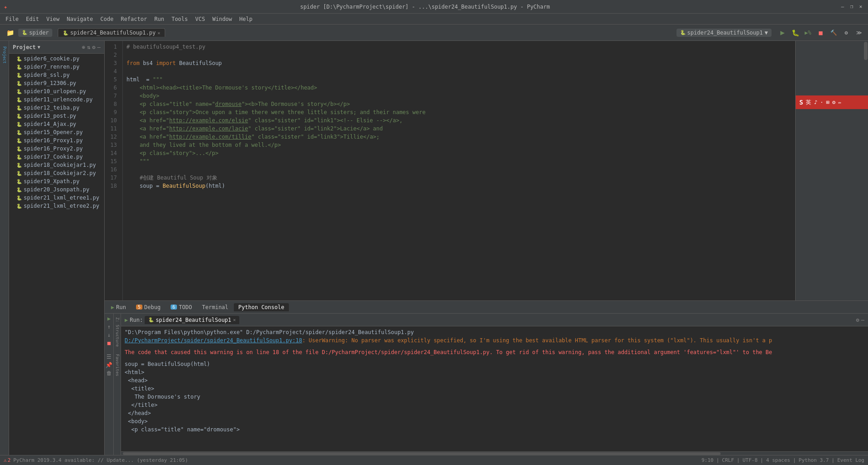 This screenshot has width=868, height=465. I want to click on tab-terminal: Terminal, so click(215, 307).